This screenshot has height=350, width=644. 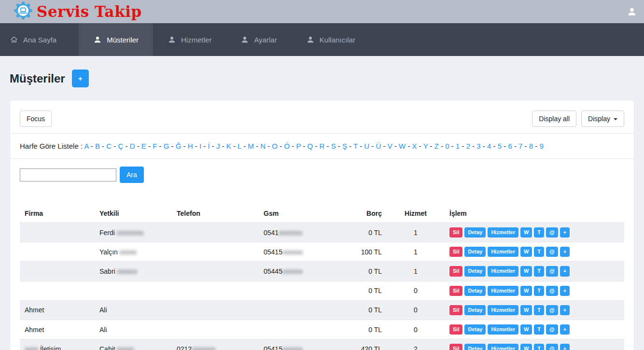 I want to click on alphabet-letter-Ğ: Ğ, so click(x=179, y=146).